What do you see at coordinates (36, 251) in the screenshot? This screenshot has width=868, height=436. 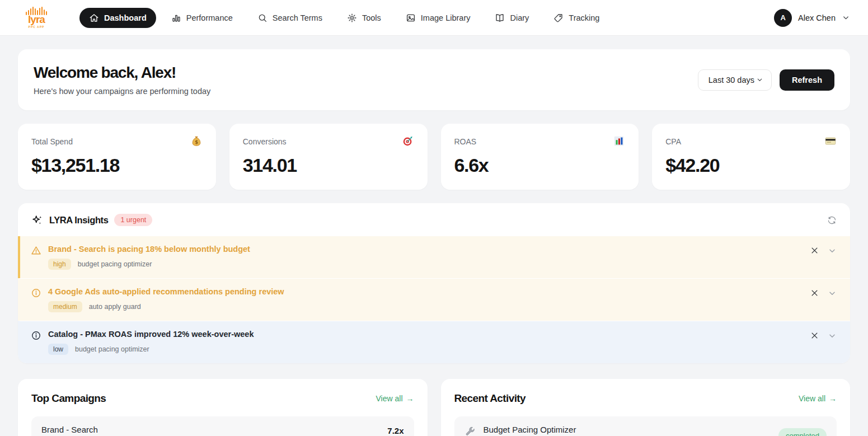 I see `warning-triangle-icon` at bounding box center [36, 251].